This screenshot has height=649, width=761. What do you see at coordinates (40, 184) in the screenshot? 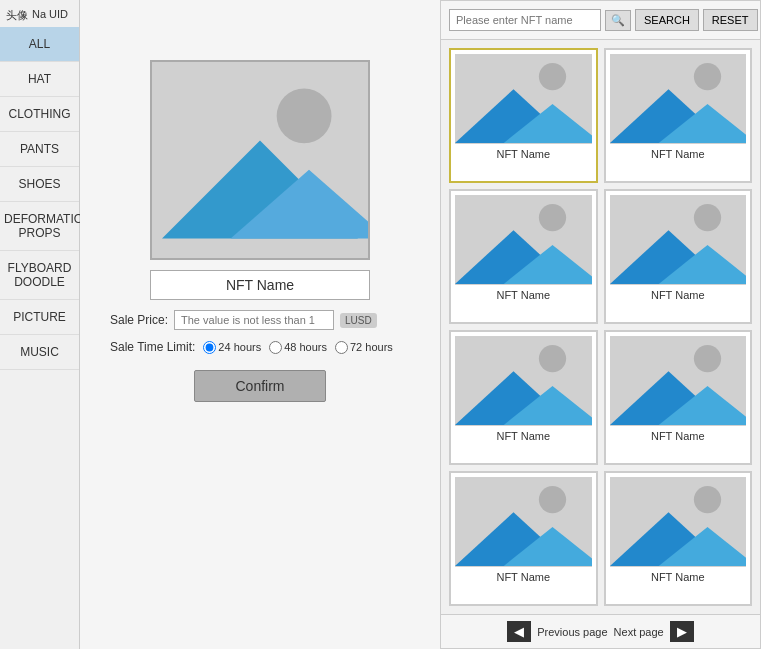
I see `sidebar-item-shoes: SHOES` at bounding box center [40, 184].